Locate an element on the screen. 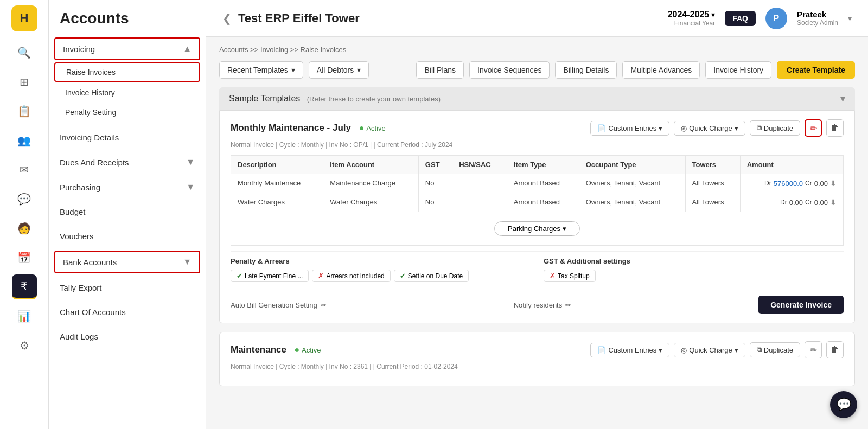 Image resolution: width=868 pixels, height=429 pixels. chevron-down-icon-bank: ▼ is located at coordinates (187, 262).